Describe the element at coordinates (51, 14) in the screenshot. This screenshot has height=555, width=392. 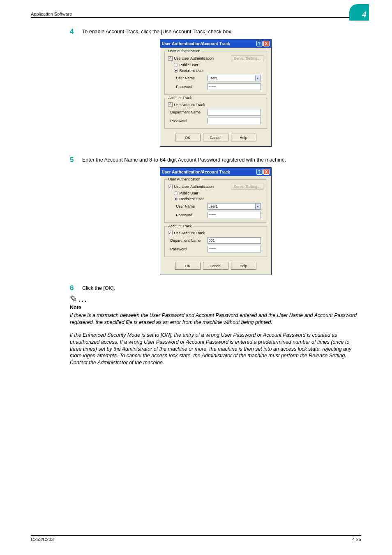
I see `section-title: Application Software` at that location.